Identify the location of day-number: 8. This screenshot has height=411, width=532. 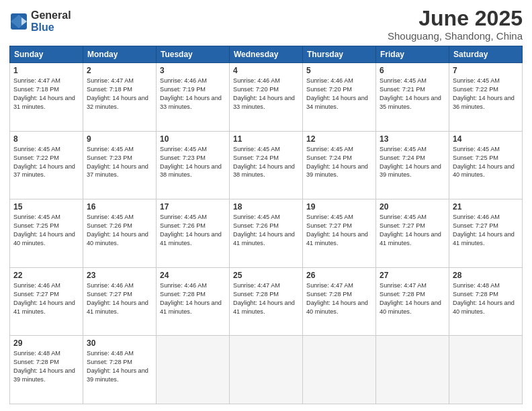
(46, 139).